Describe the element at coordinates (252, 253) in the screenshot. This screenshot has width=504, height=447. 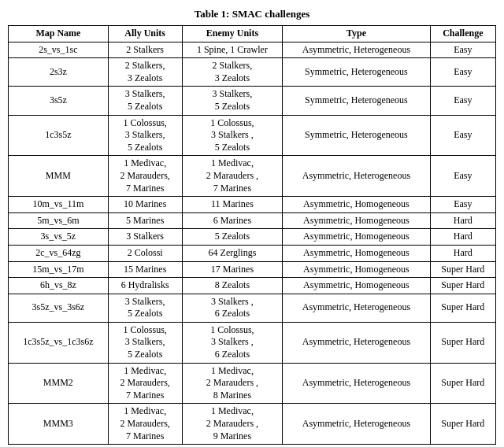
I see `table-row: 2c_vs_64zg2 Colossi64 ZerglingsAsymmetri…` at that location.